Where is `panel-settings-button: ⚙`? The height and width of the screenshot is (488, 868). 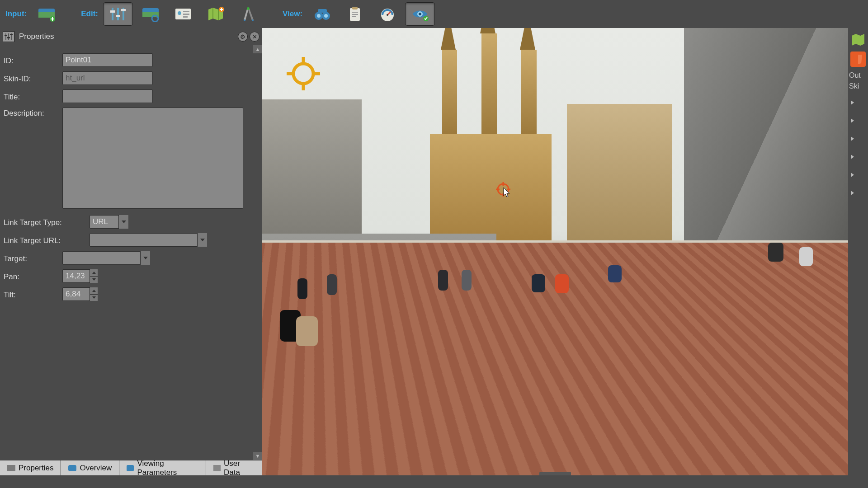 panel-settings-button: ⚙ is located at coordinates (243, 37).